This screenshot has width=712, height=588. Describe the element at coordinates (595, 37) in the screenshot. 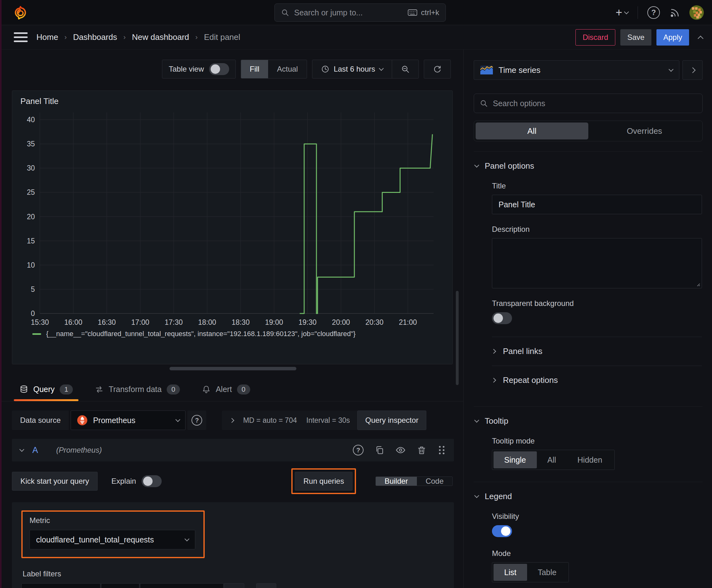

I see `discard-button: Discard` at that location.